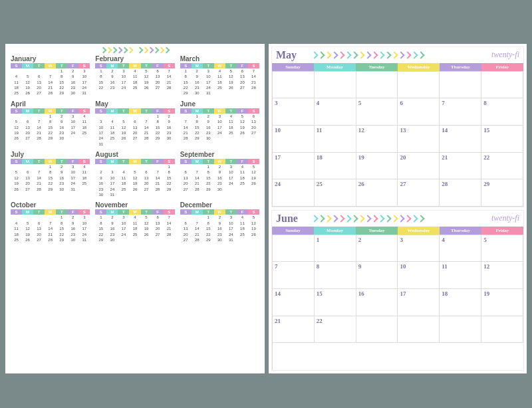 Image resolution: width=532 pixels, height=408 pixels. Describe the element at coordinates (398, 112) in the screenshot. I see `big-cal-week-row: 345678` at that location.